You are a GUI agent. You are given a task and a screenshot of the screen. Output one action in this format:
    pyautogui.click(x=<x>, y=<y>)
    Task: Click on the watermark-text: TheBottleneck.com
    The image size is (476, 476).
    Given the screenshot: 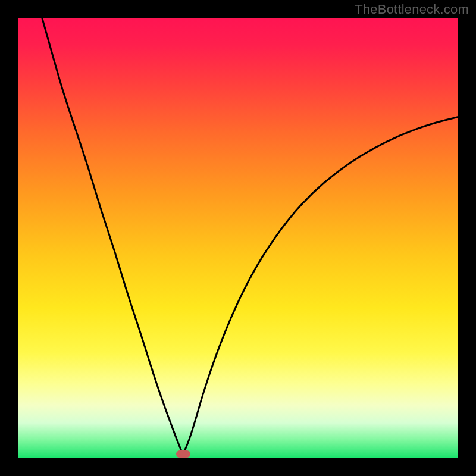 What is the action you would take?
    pyautogui.click(x=412, y=10)
    